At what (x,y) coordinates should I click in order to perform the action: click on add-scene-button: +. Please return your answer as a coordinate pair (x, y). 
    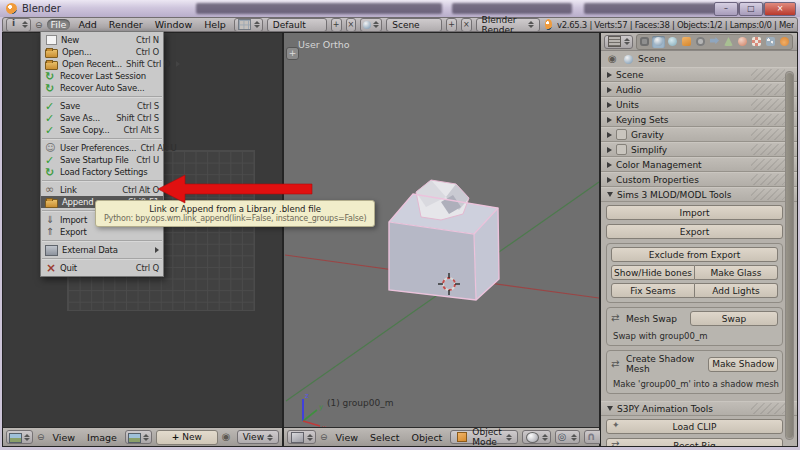
    Looking at the image, I should click on (452, 25).